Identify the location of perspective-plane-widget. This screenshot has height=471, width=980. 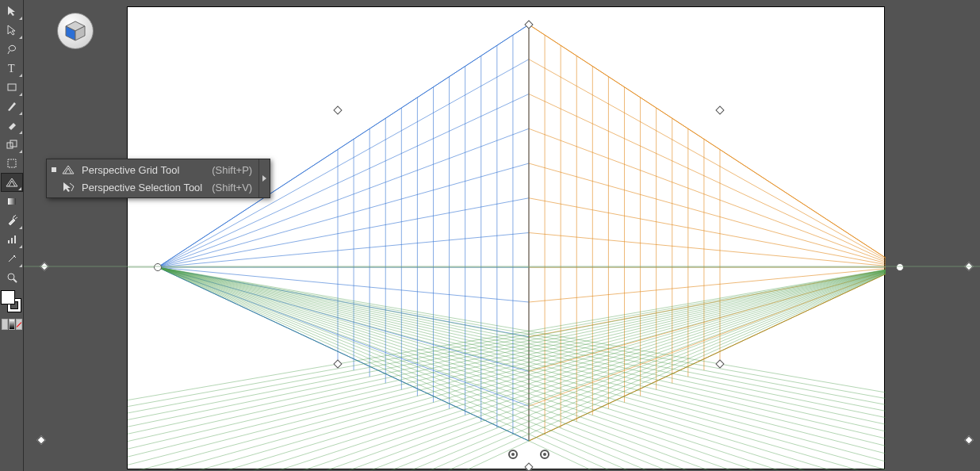
(75, 31).